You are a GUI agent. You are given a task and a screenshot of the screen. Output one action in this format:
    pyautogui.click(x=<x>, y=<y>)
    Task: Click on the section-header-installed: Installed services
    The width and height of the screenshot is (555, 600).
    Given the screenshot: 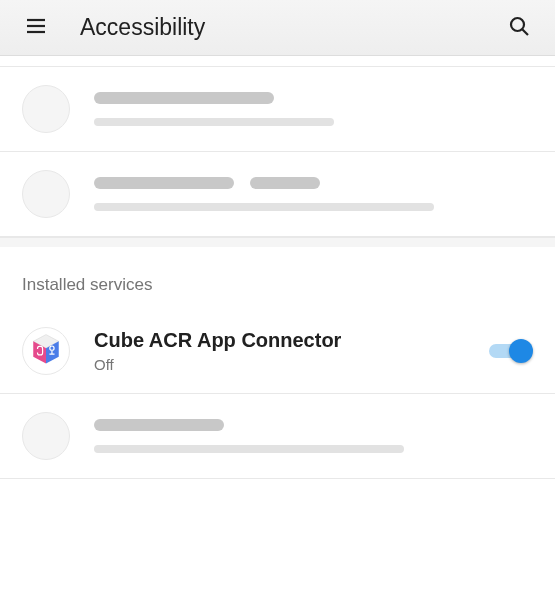 What is the action you would take?
    pyautogui.click(x=278, y=278)
    